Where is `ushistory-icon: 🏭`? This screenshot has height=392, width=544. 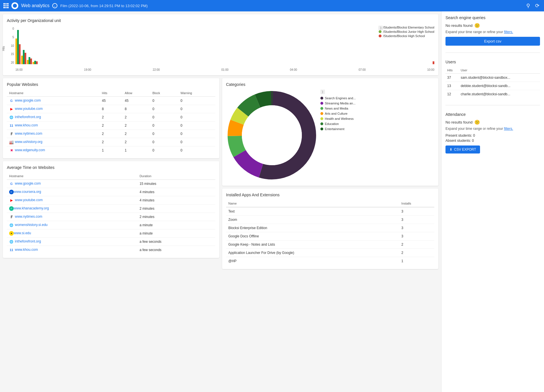
ushistory-icon: 🏭 is located at coordinates (11, 142).